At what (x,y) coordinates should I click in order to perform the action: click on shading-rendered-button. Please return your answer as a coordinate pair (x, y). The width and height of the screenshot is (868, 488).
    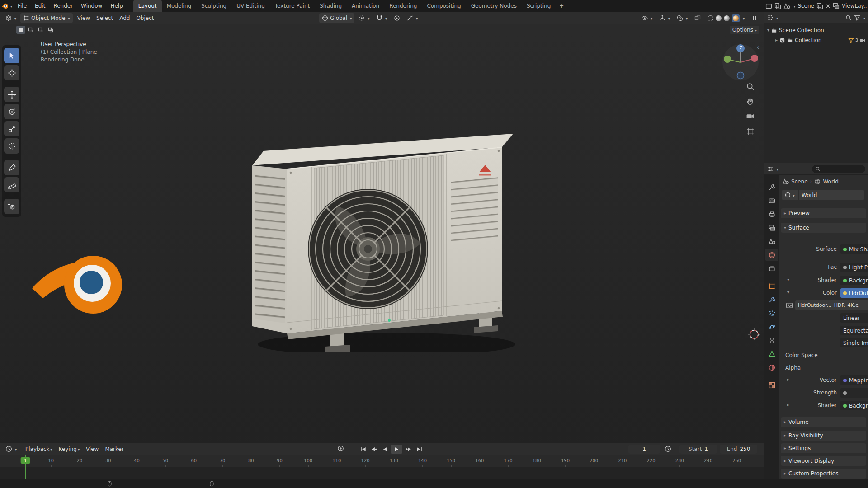
    Looking at the image, I should click on (736, 18).